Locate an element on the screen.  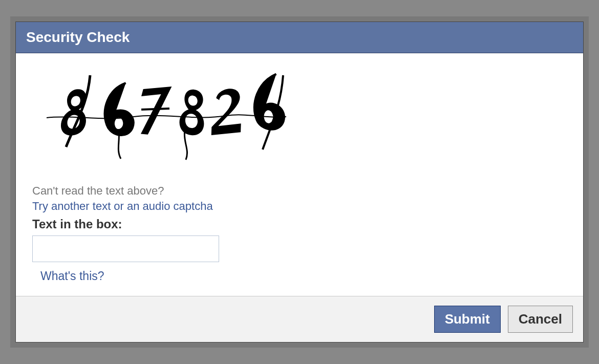
cant-read-label: Can't read the text above? is located at coordinates (300, 191).